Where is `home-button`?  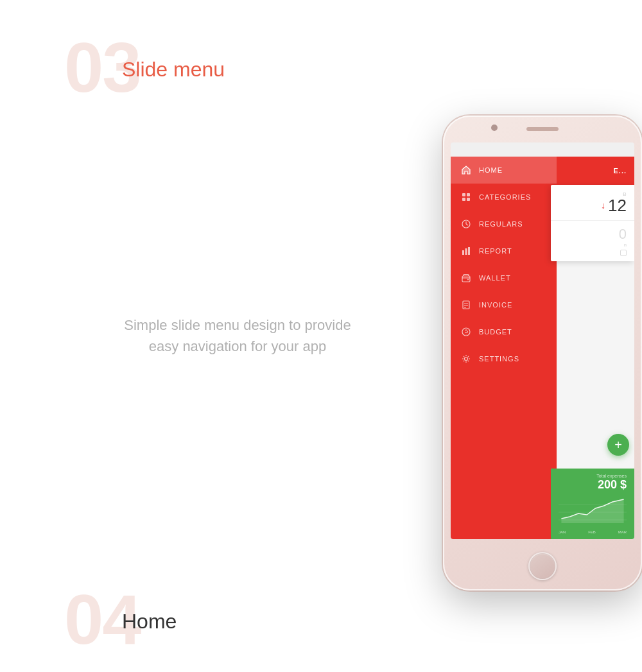 home-button is located at coordinates (542, 566).